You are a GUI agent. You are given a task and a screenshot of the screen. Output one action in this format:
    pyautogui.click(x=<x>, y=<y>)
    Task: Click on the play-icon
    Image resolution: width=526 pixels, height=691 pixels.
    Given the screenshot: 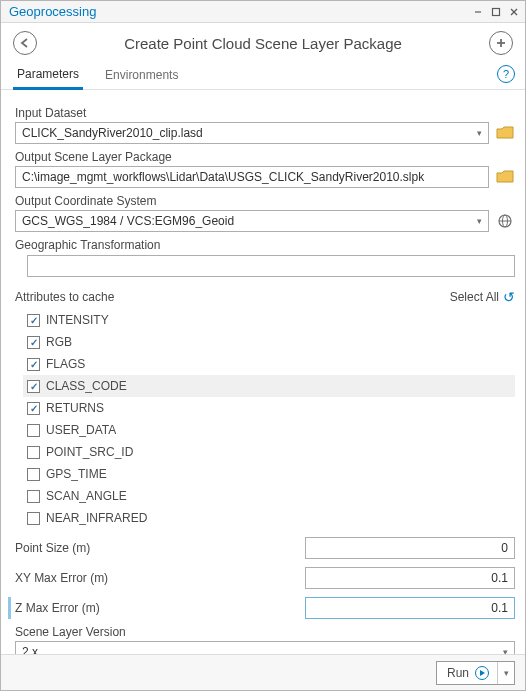 What is the action you would take?
    pyautogui.click(x=482, y=673)
    